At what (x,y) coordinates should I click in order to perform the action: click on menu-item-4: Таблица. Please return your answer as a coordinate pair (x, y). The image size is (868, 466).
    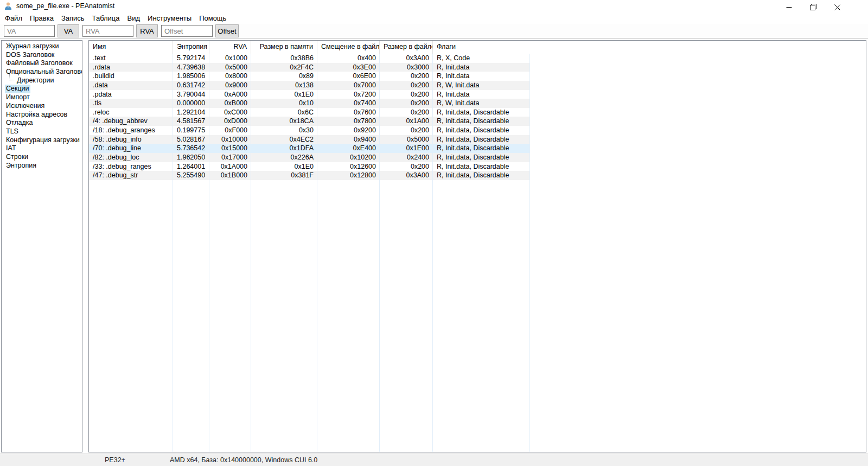
    Looking at the image, I should click on (106, 18).